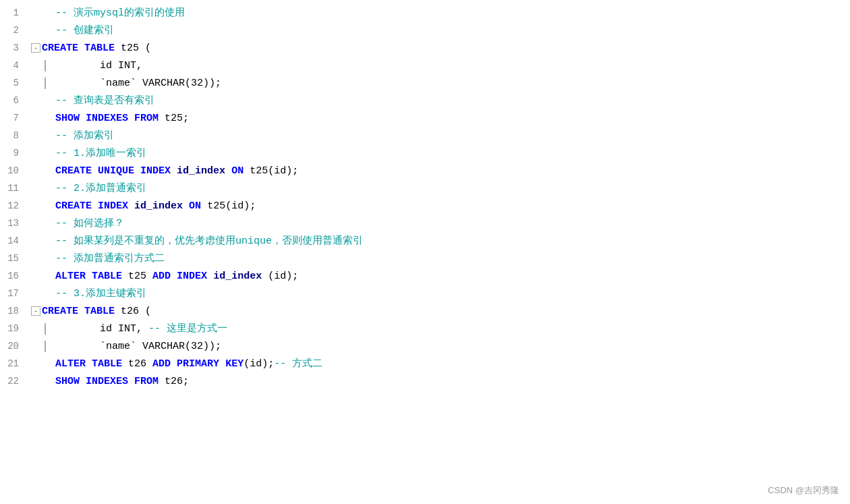 The image size is (850, 504). What do you see at coordinates (439, 13) in the screenshot?
I see `line-content: -- 演示mysql的索引的使用` at bounding box center [439, 13].